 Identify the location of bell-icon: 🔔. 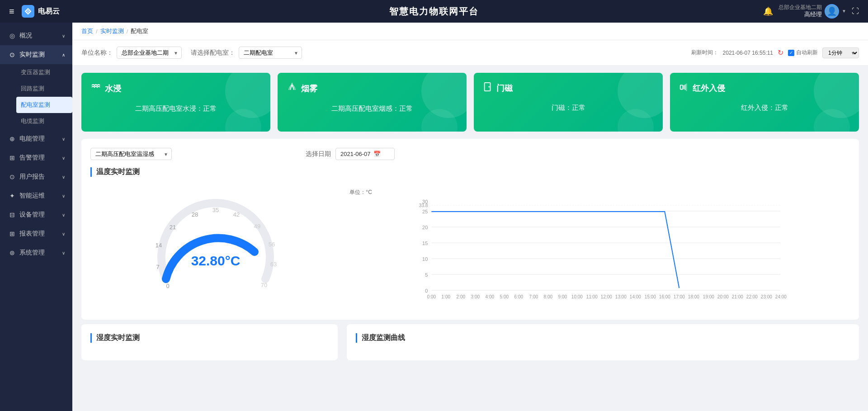
(768, 11).